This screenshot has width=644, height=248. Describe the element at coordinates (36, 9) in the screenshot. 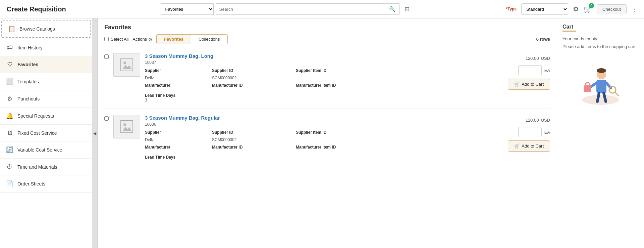

I see `page-title: Create Requisition` at that location.